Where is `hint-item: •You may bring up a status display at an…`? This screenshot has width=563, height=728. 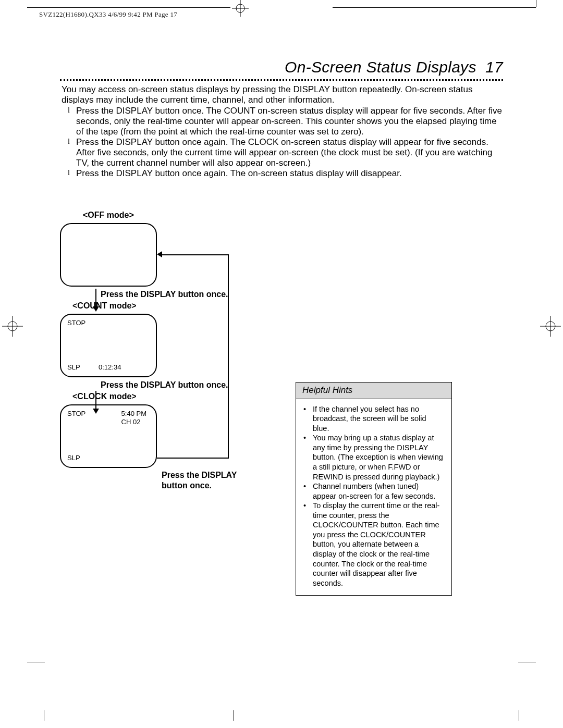
hint-item: •You may bring up a status display at an… is located at coordinates (374, 458).